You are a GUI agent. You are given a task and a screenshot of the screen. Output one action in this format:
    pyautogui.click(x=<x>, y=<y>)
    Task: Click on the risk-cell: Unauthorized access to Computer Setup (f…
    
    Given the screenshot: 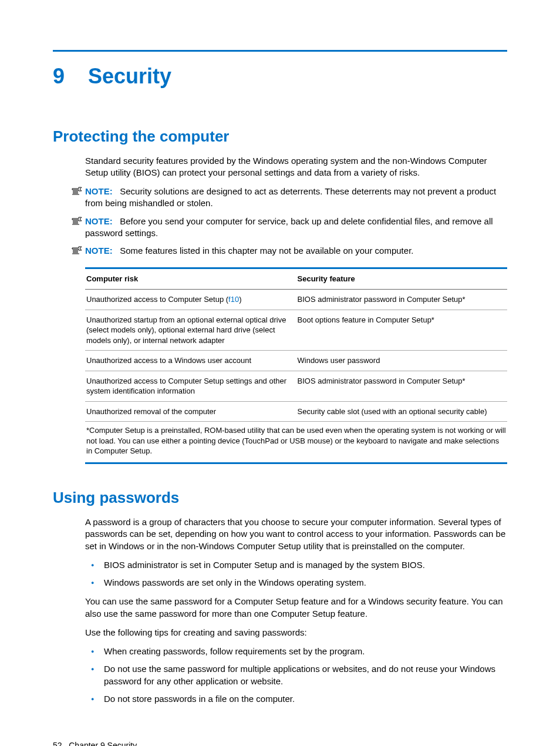 What is the action you would take?
    pyautogui.click(x=191, y=300)
    